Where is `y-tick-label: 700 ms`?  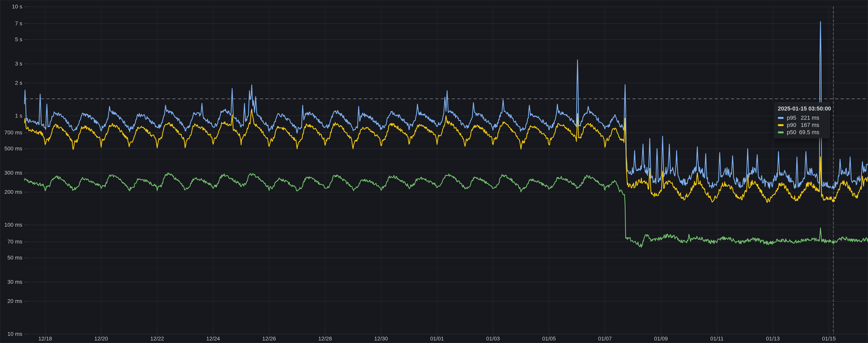
y-tick-label: 700 ms is located at coordinates (11, 133).